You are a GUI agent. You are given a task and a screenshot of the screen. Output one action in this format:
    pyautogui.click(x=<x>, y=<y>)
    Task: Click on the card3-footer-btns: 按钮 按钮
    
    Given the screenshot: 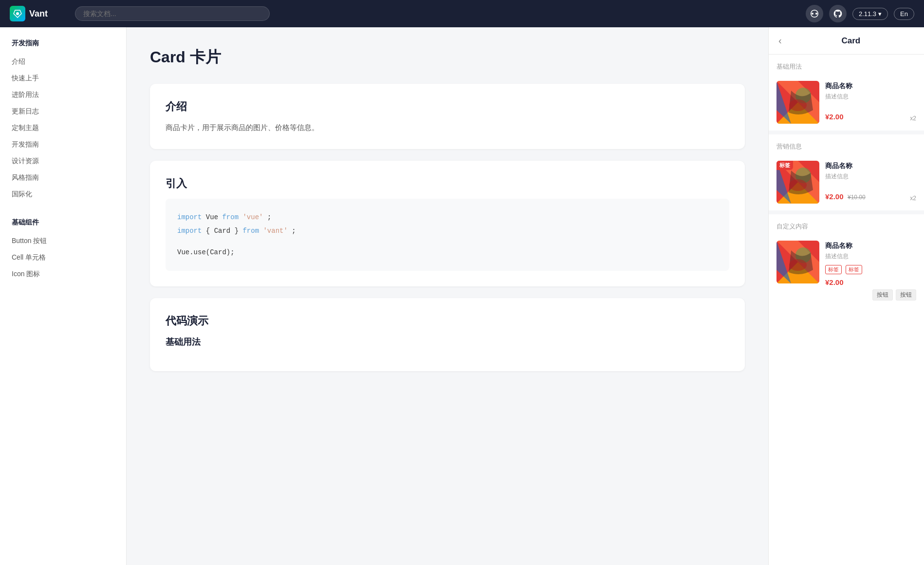 What is the action you would take?
    pyautogui.click(x=894, y=295)
    